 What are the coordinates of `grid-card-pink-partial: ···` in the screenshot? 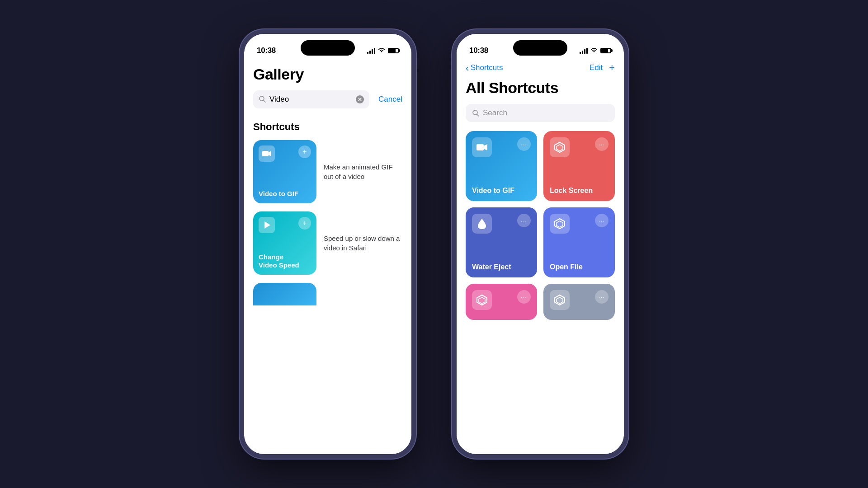 It's located at (501, 302).